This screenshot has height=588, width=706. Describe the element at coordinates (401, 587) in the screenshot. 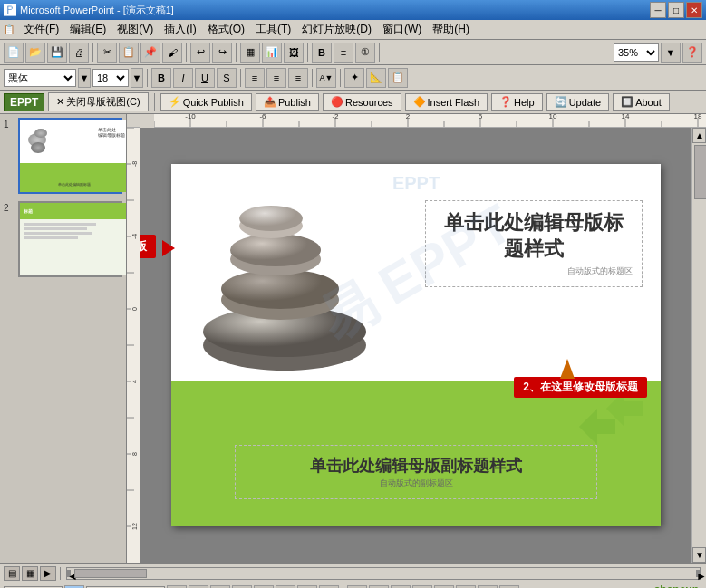

I see `font-color-button2: A▼` at that location.